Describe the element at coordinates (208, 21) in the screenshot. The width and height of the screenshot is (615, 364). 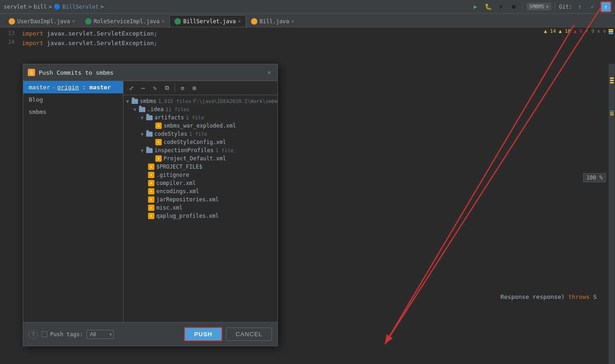
I see `tab-billservlet: BillServlet.java ×` at that location.